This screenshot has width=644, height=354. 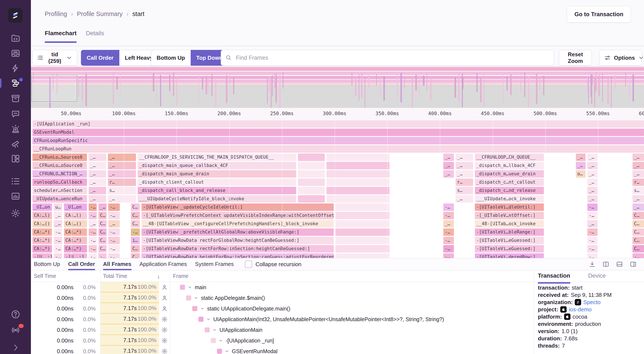 I want to click on minimap-selection, so click(x=54, y=88).